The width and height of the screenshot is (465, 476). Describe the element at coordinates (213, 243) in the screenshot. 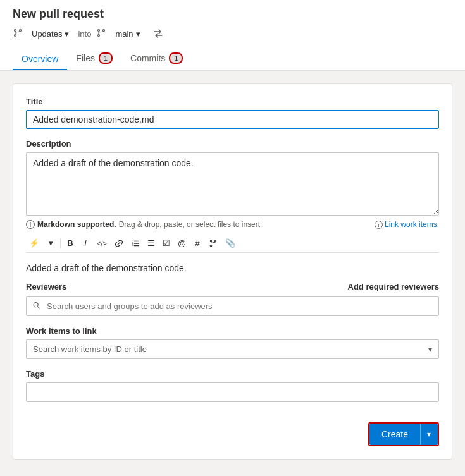

I see `toolbar-pr-btn` at that location.